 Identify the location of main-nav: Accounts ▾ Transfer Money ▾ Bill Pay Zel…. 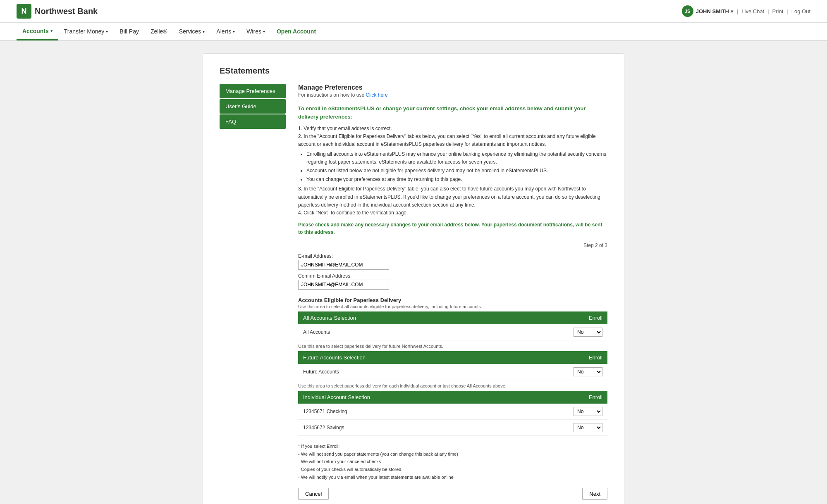
(414, 32).